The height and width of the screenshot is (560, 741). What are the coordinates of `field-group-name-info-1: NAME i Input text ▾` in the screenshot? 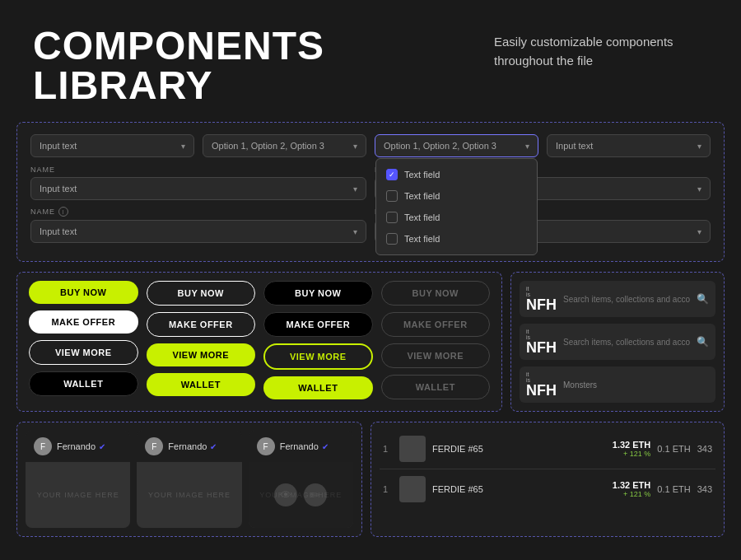 It's located at (198, 225).